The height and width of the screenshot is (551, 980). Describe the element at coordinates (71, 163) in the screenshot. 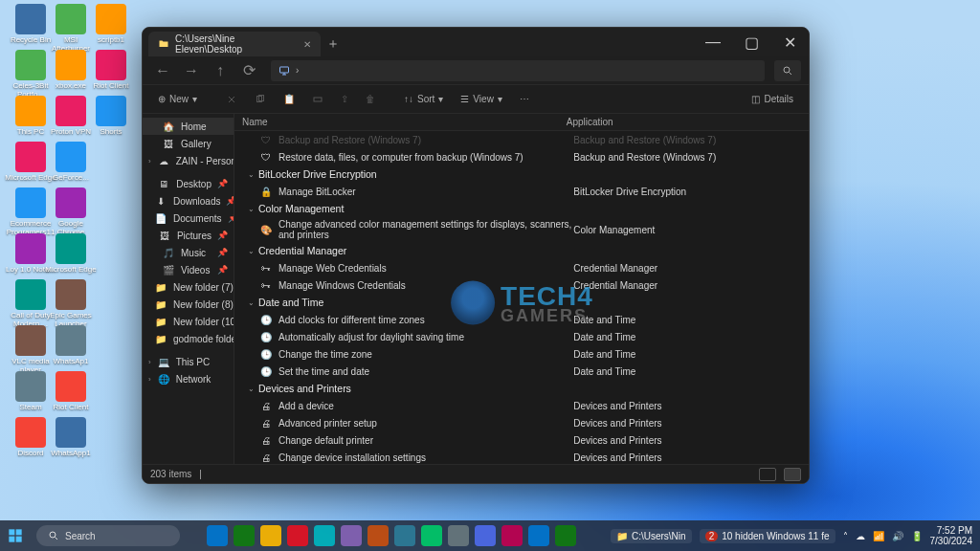

I see `desktop-shortcut: GeForce...` at that location.